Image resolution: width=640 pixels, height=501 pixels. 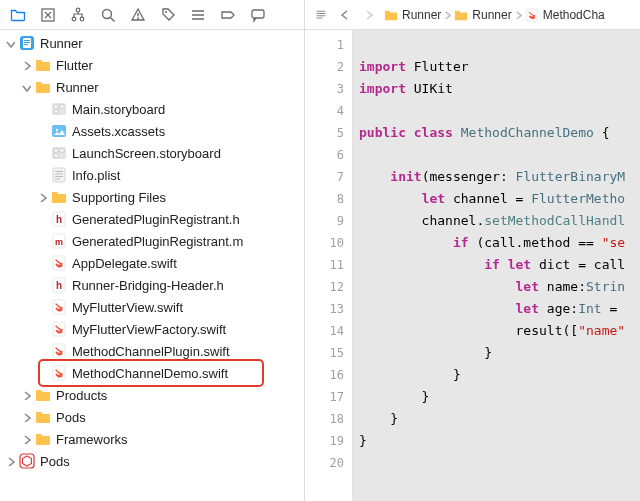 I want to click on file-tree-item: GeneratedPluginRegistrant.m, so click(x=152, y=241).